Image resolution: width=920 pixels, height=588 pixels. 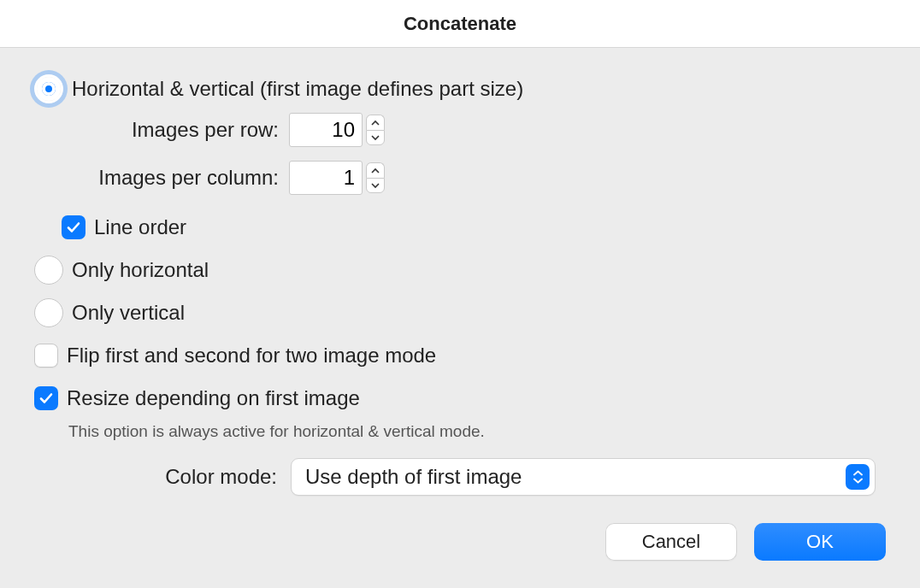 What do you see at coordinates (820, 542) in the screenshot?
I see `ok-button-label: OK` at bounding box center [820, 542].